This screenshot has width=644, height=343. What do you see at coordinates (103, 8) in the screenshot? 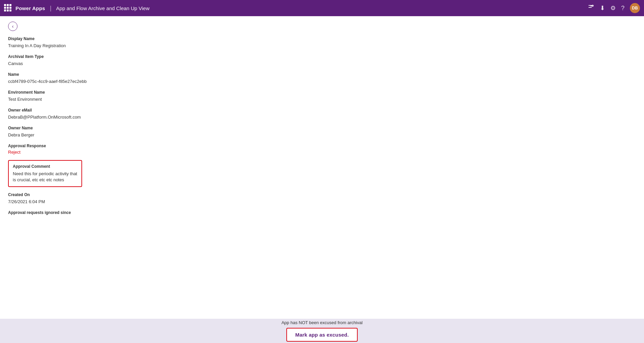
I see `page-title: App and Flow Archive and Clean Up View` at bounding box center [103, 8].